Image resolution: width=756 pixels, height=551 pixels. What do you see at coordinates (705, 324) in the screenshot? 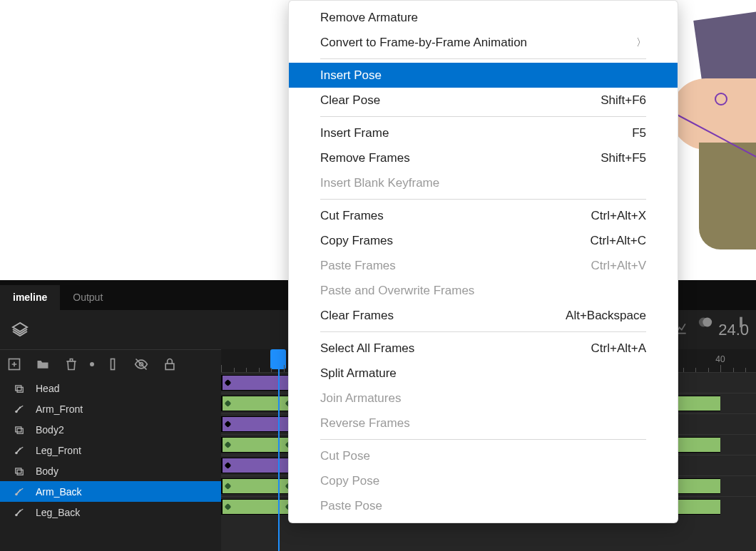
I see `onion-skin-icon` at bounding box center [705, 324].